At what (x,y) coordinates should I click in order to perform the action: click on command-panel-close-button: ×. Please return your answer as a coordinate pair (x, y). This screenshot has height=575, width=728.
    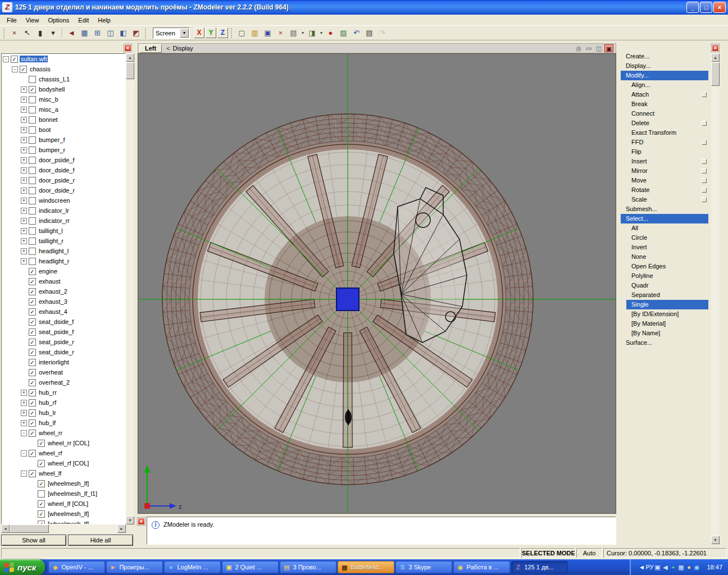
    Looking at the image, I should click on (716, 48).